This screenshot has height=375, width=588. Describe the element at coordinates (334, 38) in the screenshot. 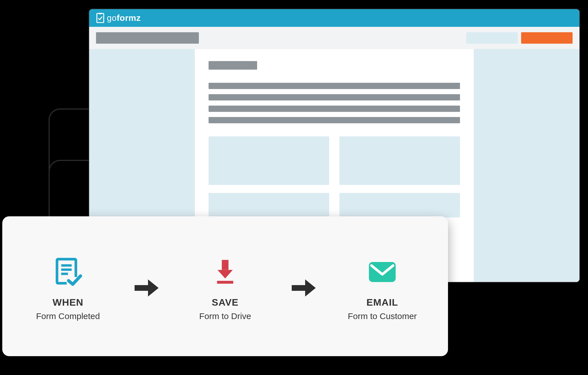

I see `app-toolbar` at that location.